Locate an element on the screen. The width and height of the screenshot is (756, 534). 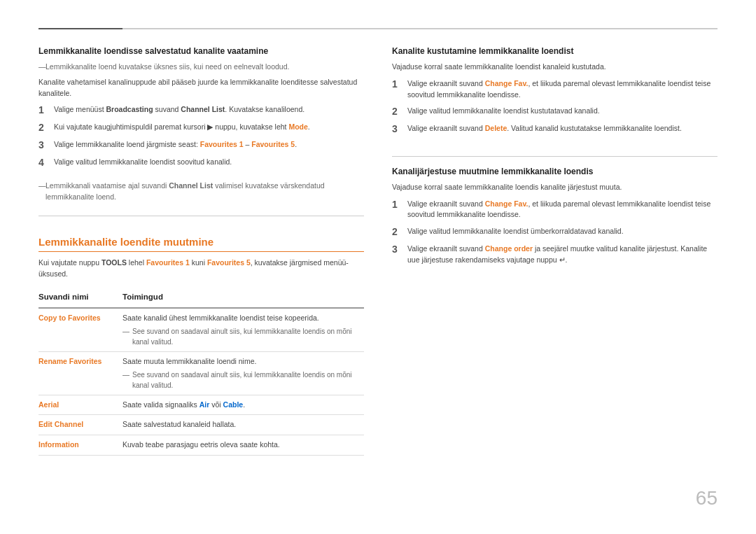
right-section2-title: Kanalijärjestuse muutmine lemmikkanalite… is located at coordinates (554, 171).